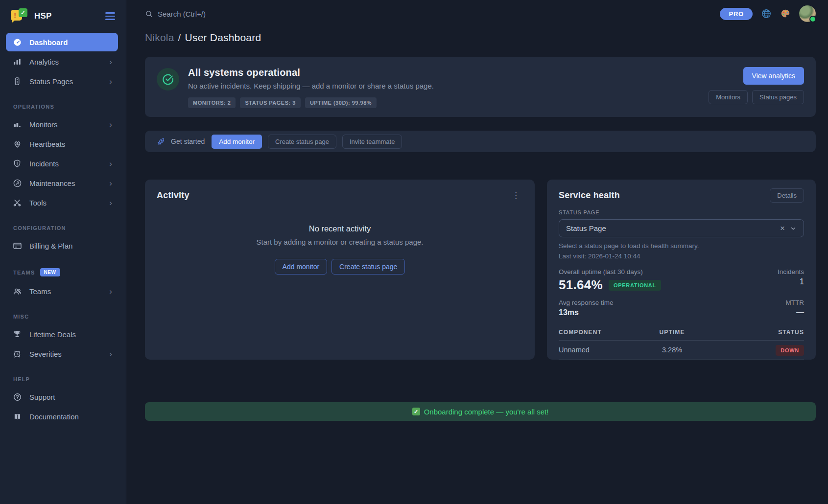 Image resolution: width=828 pixels, height=504 pixels. What do you see at coordinates (17, 62) in the screenshot?
I see `bar-chart-icon` at bounding box center [17, 62].